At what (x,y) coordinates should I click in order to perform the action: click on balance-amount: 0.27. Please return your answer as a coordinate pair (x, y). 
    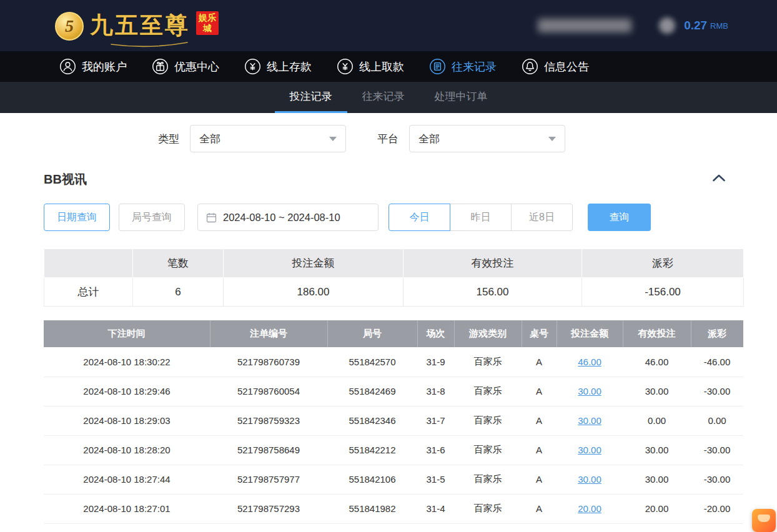
    Looking at the image, I should click on (696, 26).